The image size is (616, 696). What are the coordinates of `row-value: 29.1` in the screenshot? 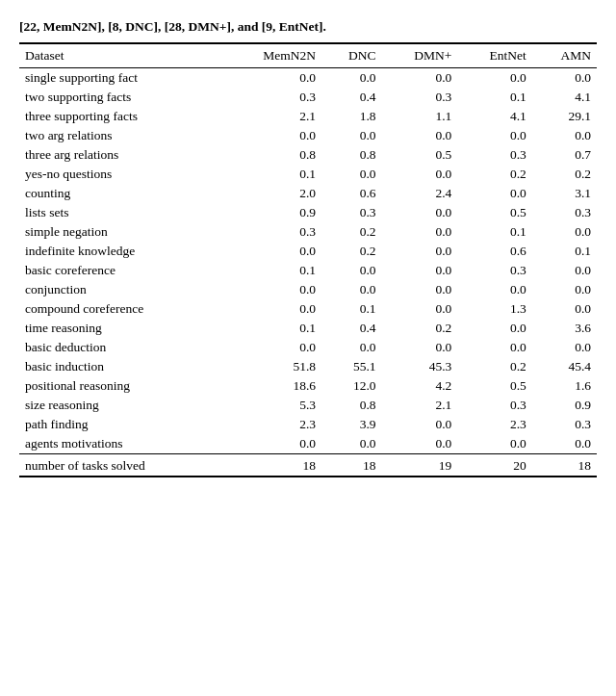 It's located at (564, 116).